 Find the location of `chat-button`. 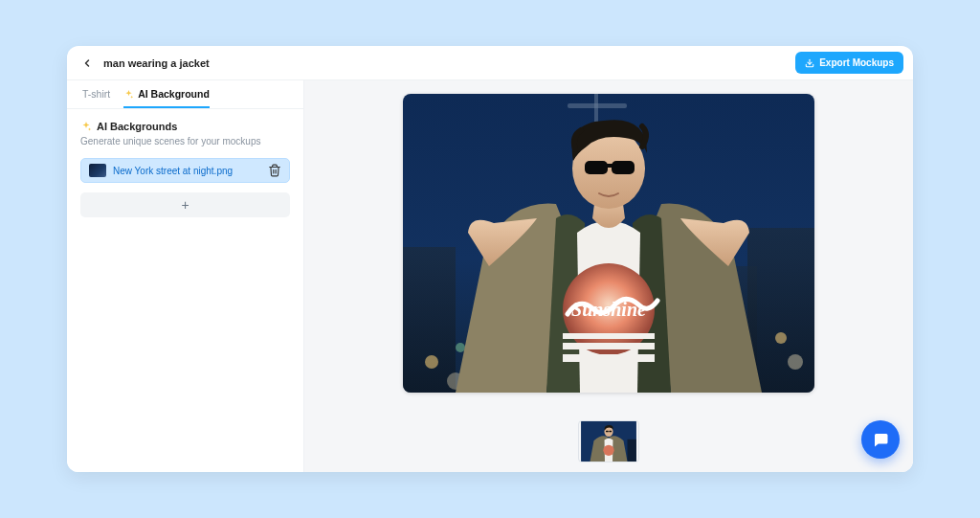

chat-button is located at coordinates (880, 439).